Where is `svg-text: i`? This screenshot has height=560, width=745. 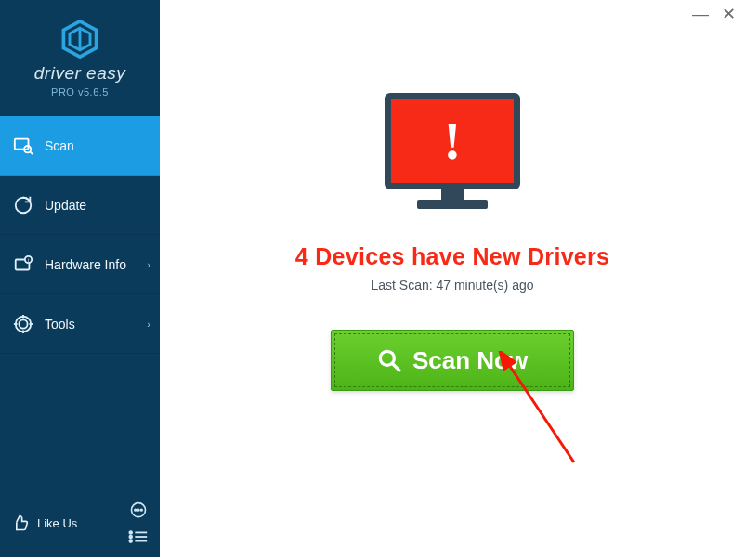 svg-text: i is located at coordinates (28, 260).